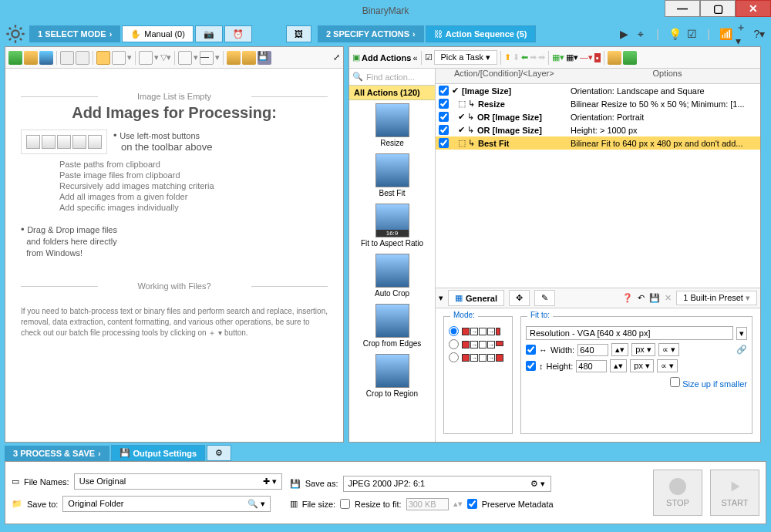 The width and height of the screenshot is (771, 532). I want to click on arrow-up-icon: ⬆, so click(507, 57).